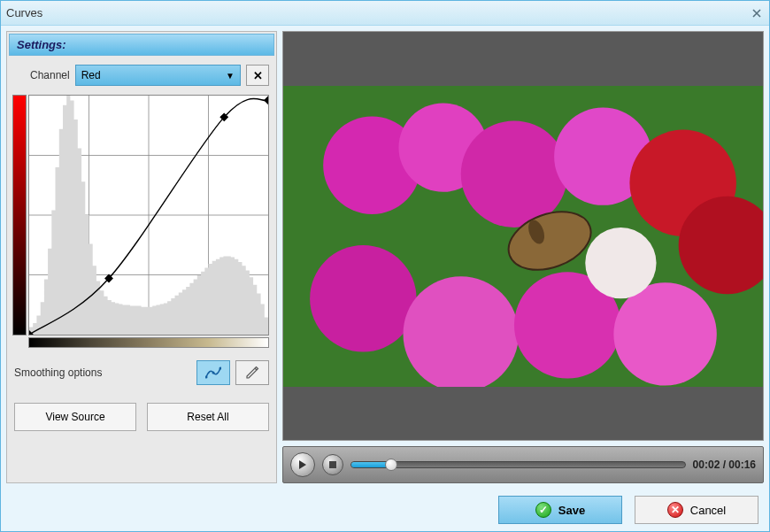 The height and width of the screenshot is (532, 770). What do you see at coordinates (572, 510) in the screenshot?
I see `save-label: Save` at bounding box center [572, 510].